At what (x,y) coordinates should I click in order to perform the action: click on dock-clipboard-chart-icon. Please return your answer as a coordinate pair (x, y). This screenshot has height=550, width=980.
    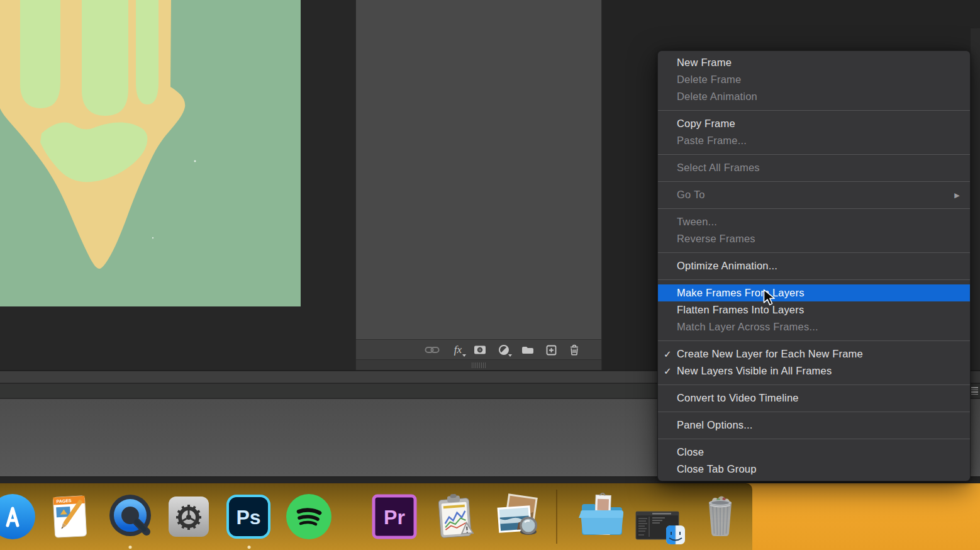
    Looking at the image, I should click on (455, 517).